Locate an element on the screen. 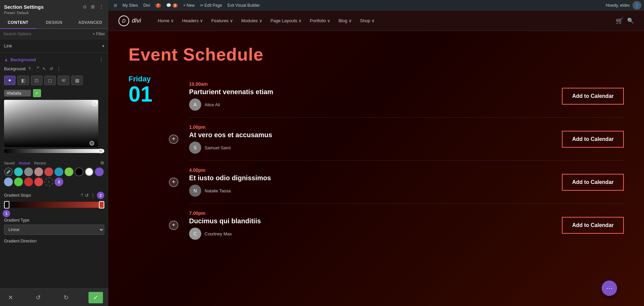  gradient-handle-bottom is located at coordinates (92, 143).